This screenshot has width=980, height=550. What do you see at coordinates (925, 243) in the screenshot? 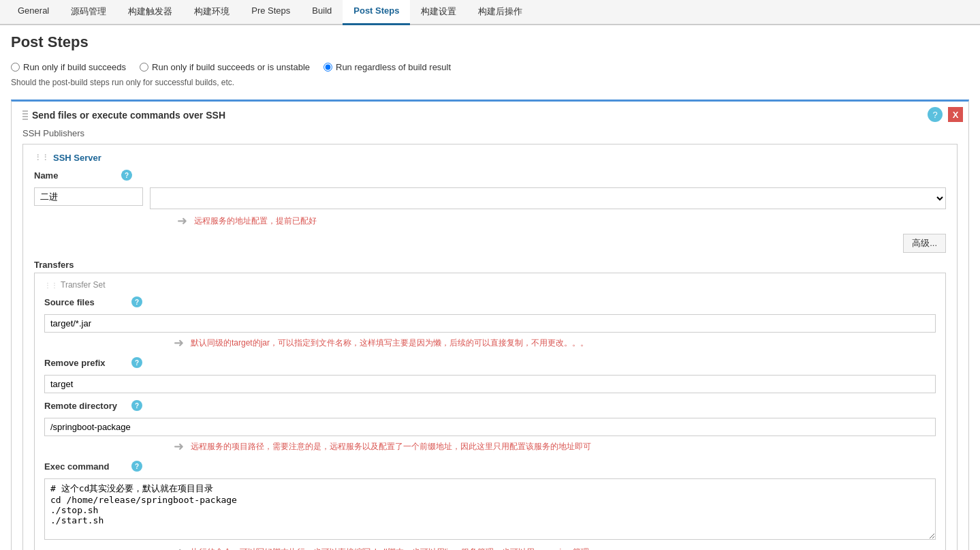
I see `advanced-button: 高级...` at bounding box center [925, 243].